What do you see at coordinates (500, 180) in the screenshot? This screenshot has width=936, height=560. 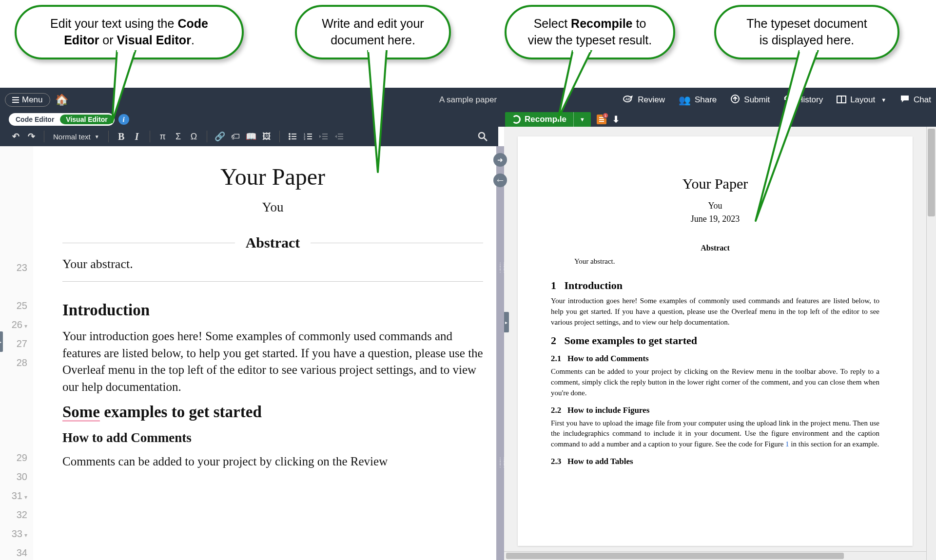 I see `sync-to-code-button: 🡐` at bounding box center [500, 180].